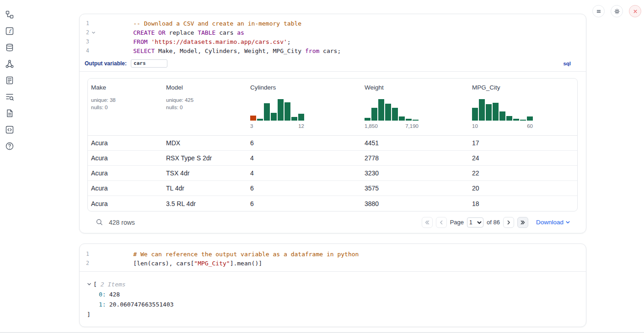 The width and height of the screenshot is (644, 333). I want to click on cell-cylinders: 4, so click(304, 173).